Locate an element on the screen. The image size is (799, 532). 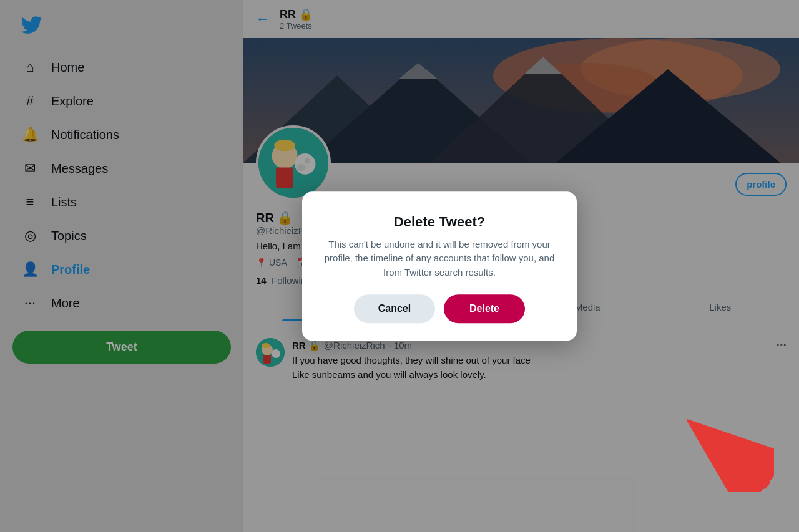
delete-tweet-modal: Delete Tweet? This can't be undone and i… is located at coordinates (439, 266).